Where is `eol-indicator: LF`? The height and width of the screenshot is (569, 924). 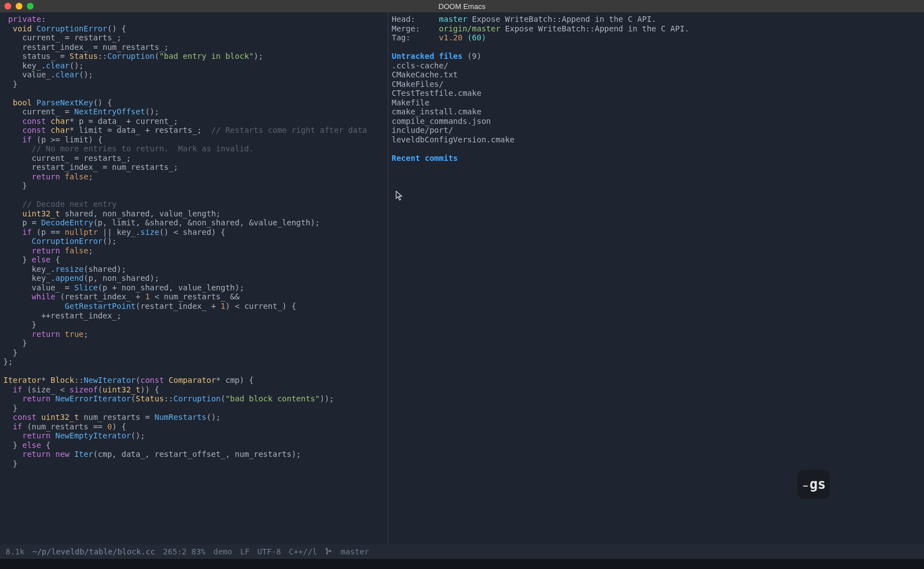 eol-indicator: LF is located at coordinates (244, 552).